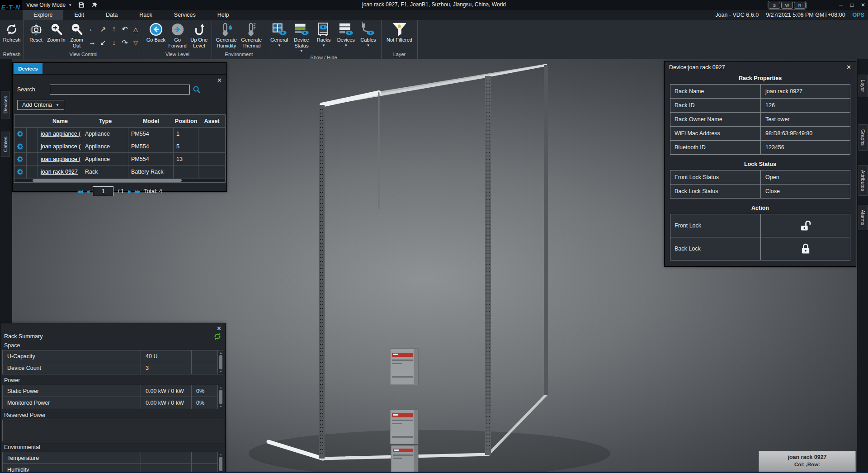 The width and height of the screenshot is (868, 473). What do you see at coordinates (114, 29) in the screenshot?
I see `pan-up-icon: ↑` at bounding box center [114, 29].